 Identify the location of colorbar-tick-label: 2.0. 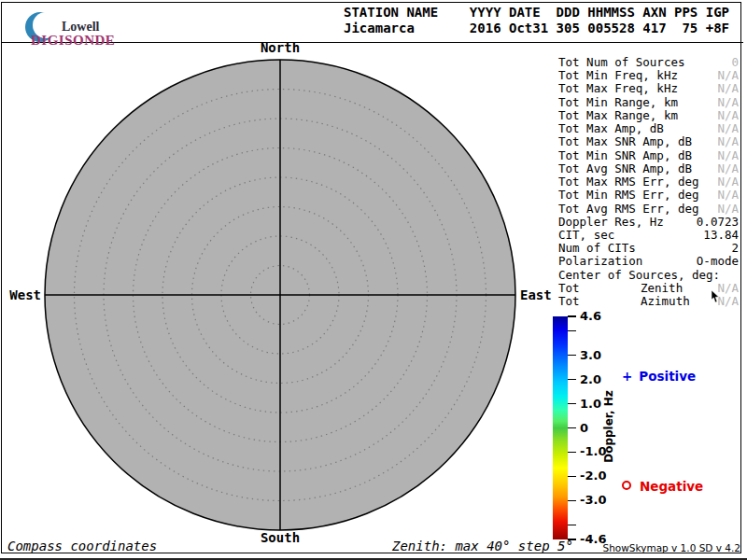
(600, 380).